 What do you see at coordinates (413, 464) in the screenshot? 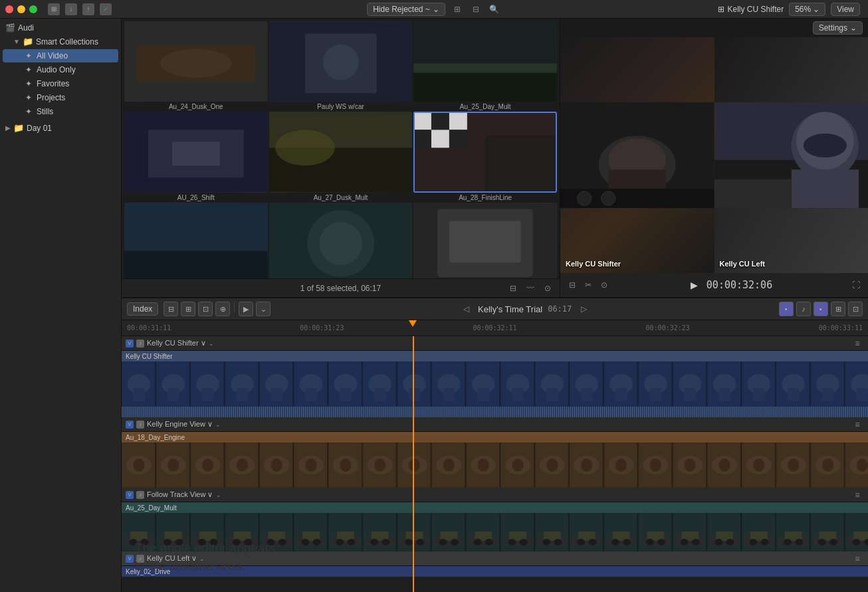
I see `playhead-line` at bounding box center [413, 464].